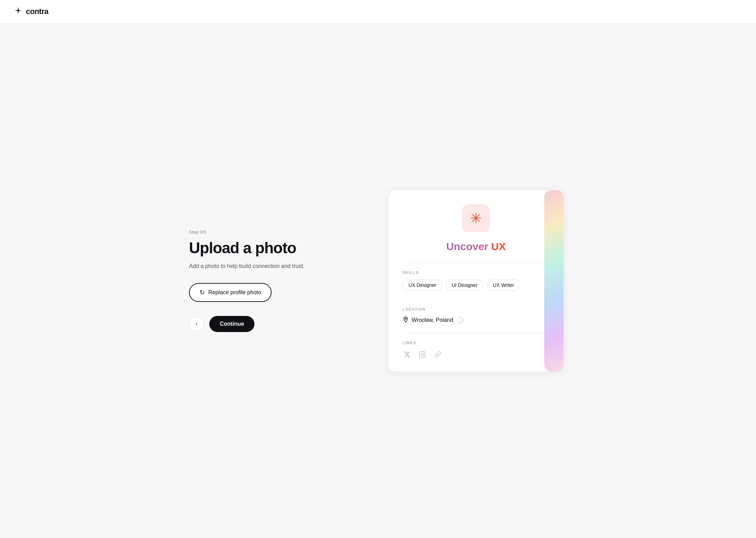  I want to click on profile-name: Uncover UX, so click(476, 247).